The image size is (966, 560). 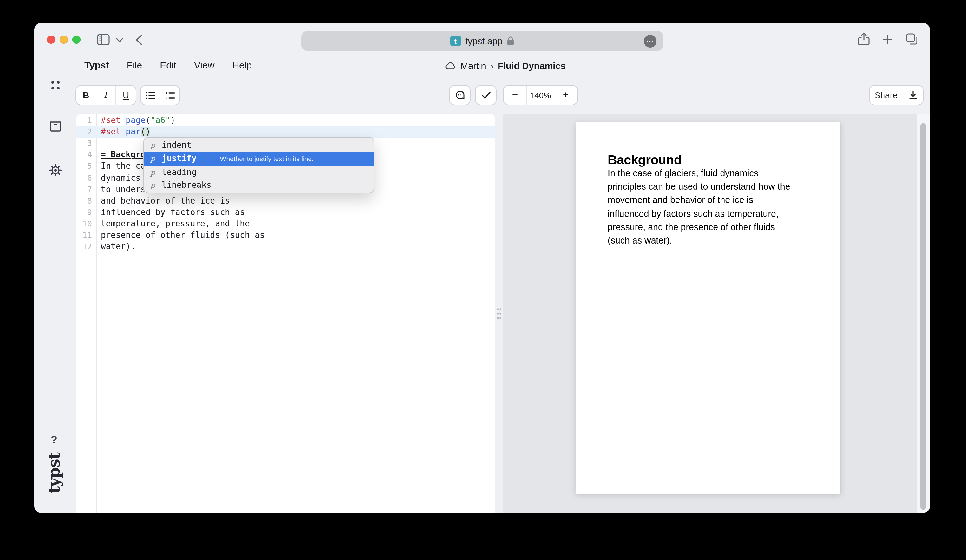 I want to click on code-line-2: 2#set par(), so click(x=286, y=132).